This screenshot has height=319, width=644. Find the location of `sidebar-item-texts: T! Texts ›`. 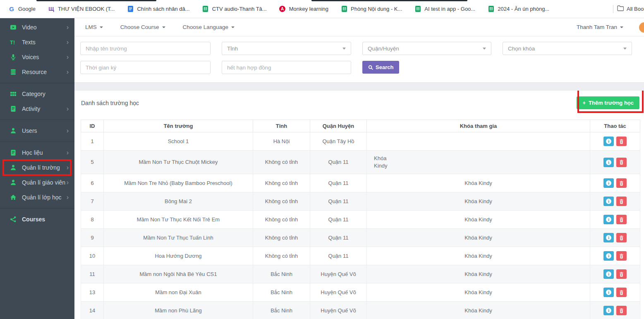

sidebar-item-texts: T! Texts › is located at coordinates (37, 42).